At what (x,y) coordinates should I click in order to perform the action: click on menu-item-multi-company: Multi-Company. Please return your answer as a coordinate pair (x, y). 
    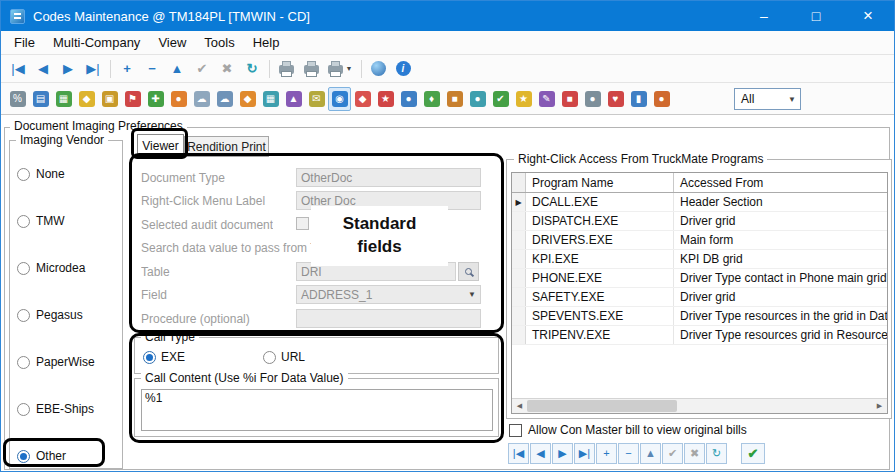
    Looking at the image, I should click on (96, 42).